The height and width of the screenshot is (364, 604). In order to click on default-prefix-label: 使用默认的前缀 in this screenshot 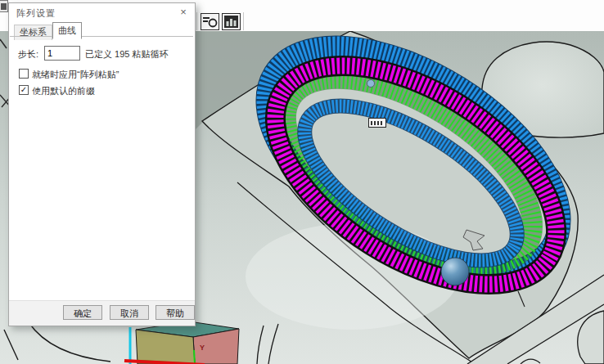, I will do `click(64, 92)`.